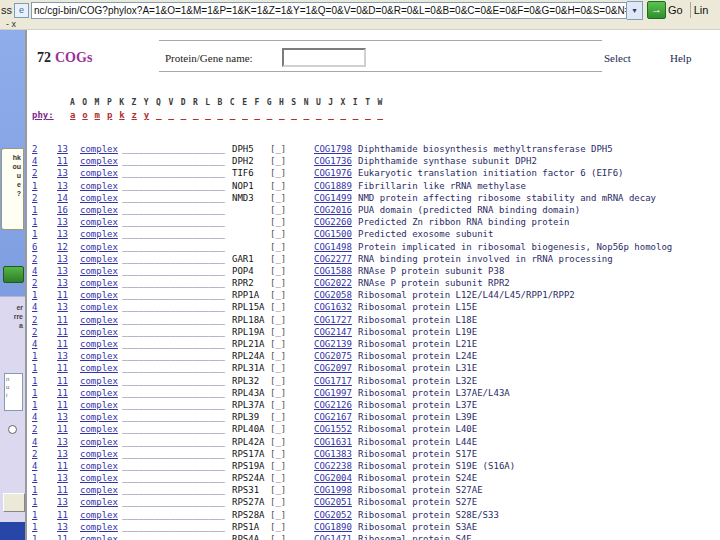 This screenshot has height=540, width=720. Describe the element at coordinates (336, 429) in the screenshot. I see `cog-id-link: COG1552` at that location.